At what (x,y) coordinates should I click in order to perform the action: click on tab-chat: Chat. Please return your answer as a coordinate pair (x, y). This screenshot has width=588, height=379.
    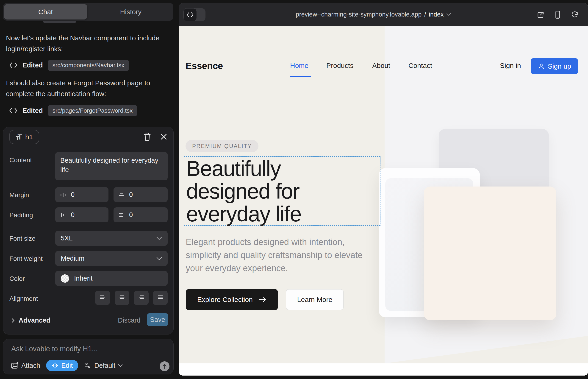
    Looking at the image, I should click on (46, 12).